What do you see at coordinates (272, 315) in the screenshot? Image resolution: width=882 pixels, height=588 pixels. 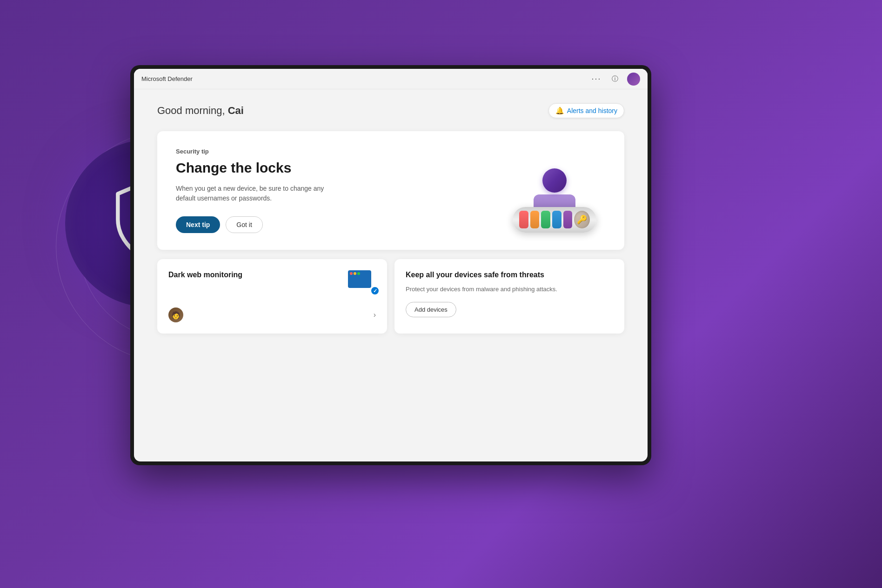 I see `card-dark-web-footer: 🧑 ›` at bounding box center [272, 315].